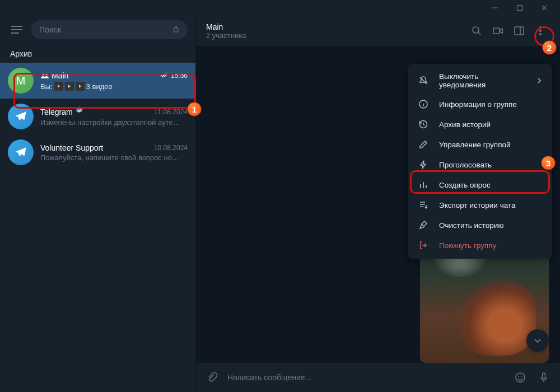 Image resolution: width=560 pixels, height=392 pixels. Describe the element at coordinates (80, 112) in the screenshot. I see `verified-icon` at that location.